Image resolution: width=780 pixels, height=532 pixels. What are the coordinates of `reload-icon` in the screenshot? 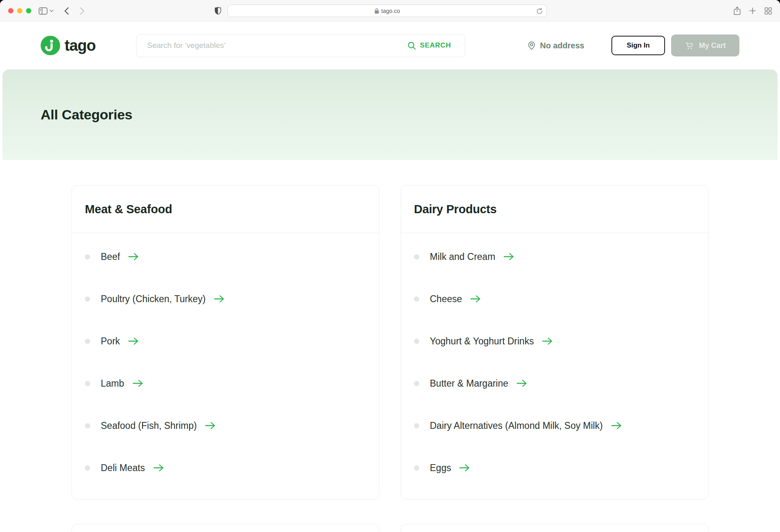 It's located at (540, 11).